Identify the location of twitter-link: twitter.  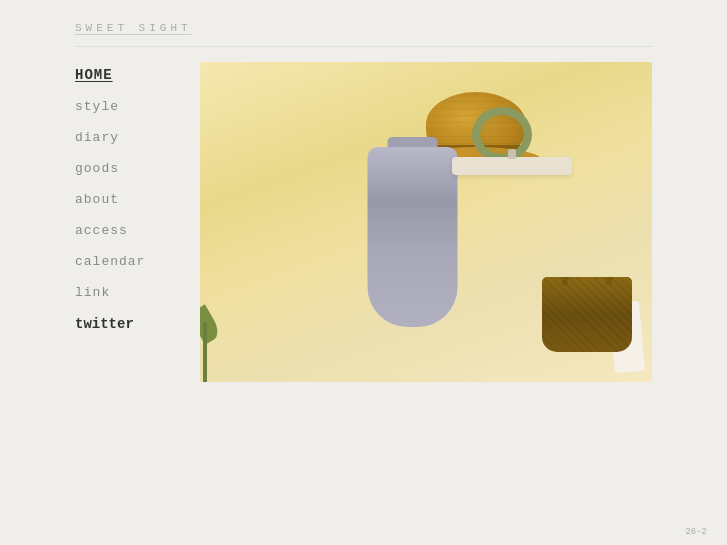
(130, 324).